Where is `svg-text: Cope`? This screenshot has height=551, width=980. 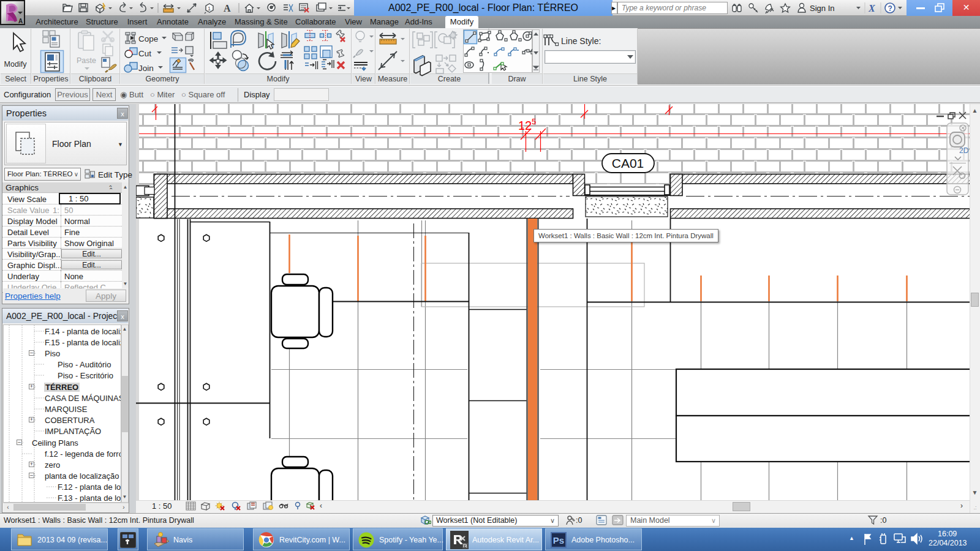
svg-text: Cope is located at coordinates (148, 39).